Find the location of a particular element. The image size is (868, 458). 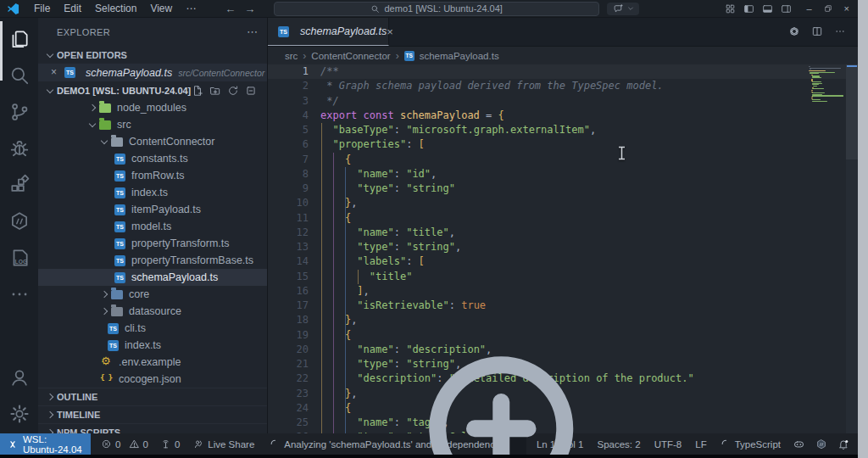

new-folder-icon is located at coordinates (215, 91).